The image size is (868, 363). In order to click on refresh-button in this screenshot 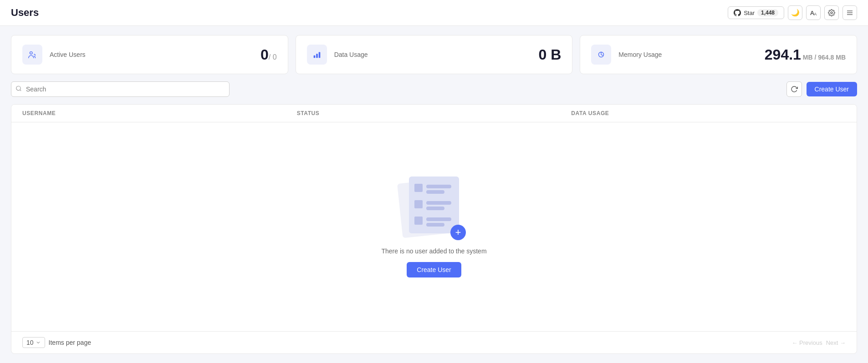, I will do `click(794, 89)`.